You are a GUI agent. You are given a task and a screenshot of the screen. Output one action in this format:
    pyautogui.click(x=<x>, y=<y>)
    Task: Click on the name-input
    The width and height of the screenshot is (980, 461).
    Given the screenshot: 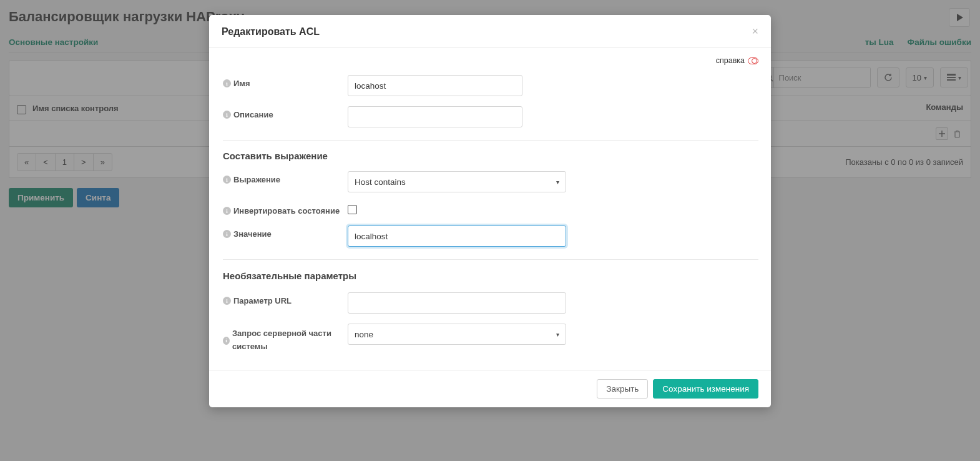 What is the action you would take?
    pyautogui.click(x=435, y=86)
    